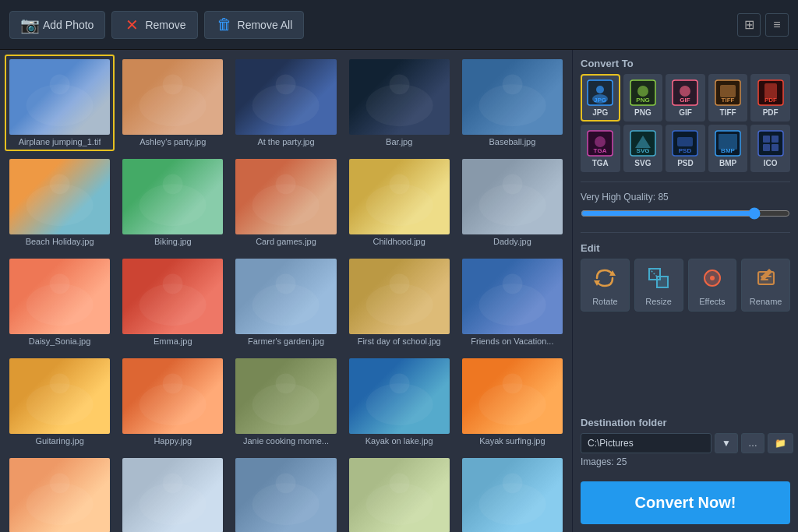 This screenshot has width=798, height=532. I want to click on photo-item: Guitaring.jpg, so click(59, 402).